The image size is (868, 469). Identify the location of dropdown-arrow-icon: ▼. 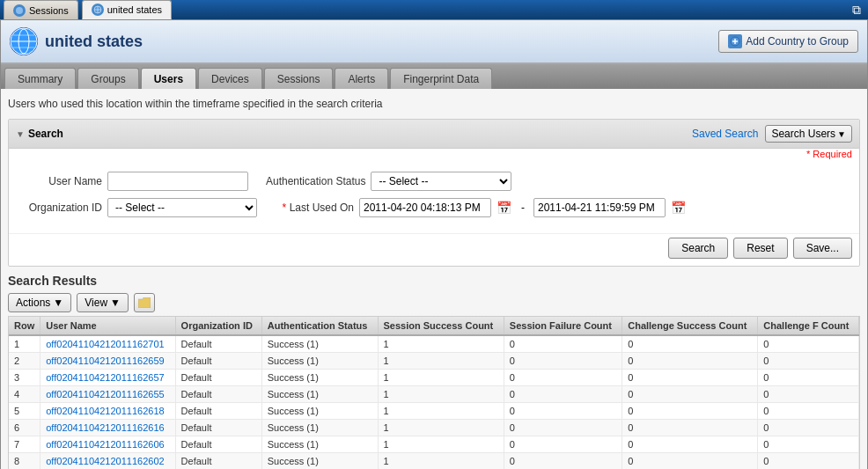
(842, 134).